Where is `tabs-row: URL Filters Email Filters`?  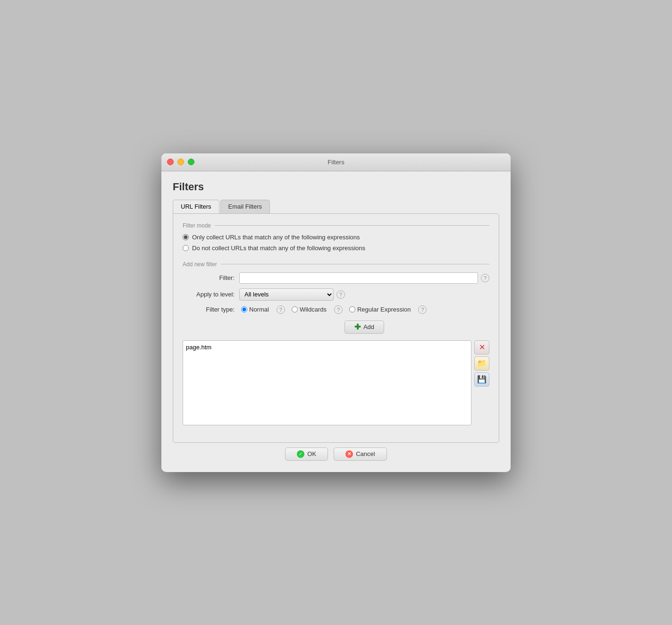
tabs-row: URL Filters Email Filters is located at coordinates (336, 207).